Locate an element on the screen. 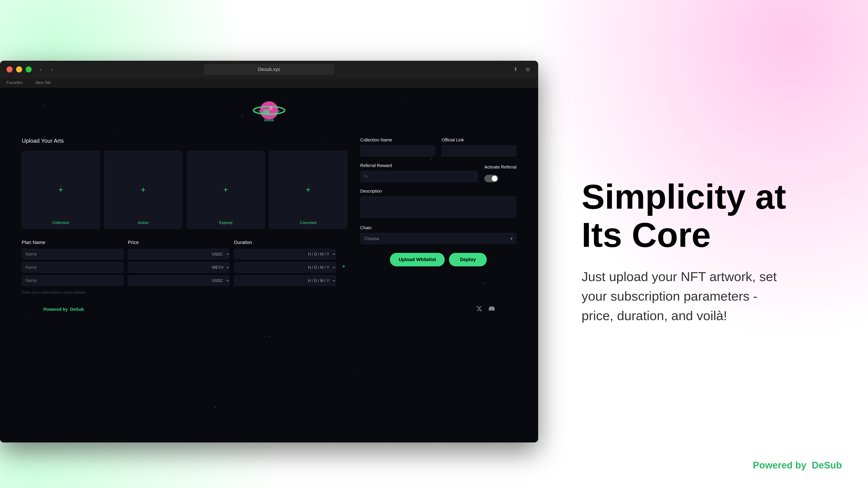 Image resolution: width=868 pixels, height=488 pixels. url-text: Desub.xyz is located at coordinates (269, 69).